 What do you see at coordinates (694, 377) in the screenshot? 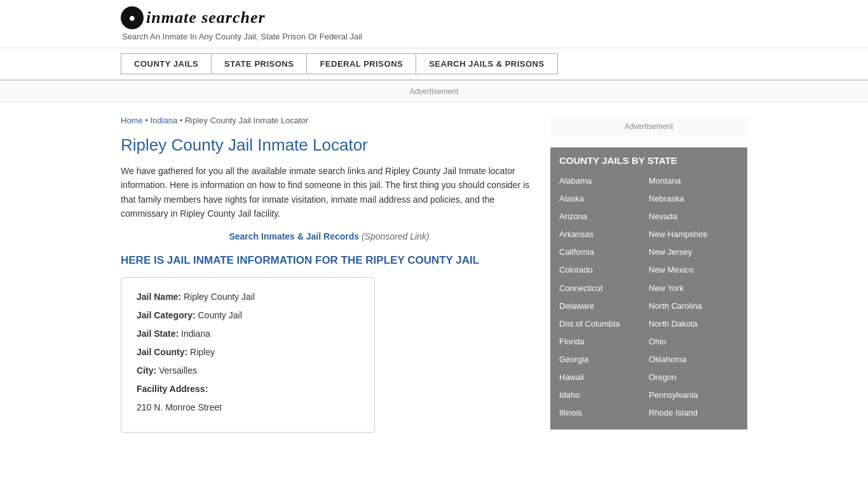
I see `state-link: Oregon` at bounding box center [694, 377].